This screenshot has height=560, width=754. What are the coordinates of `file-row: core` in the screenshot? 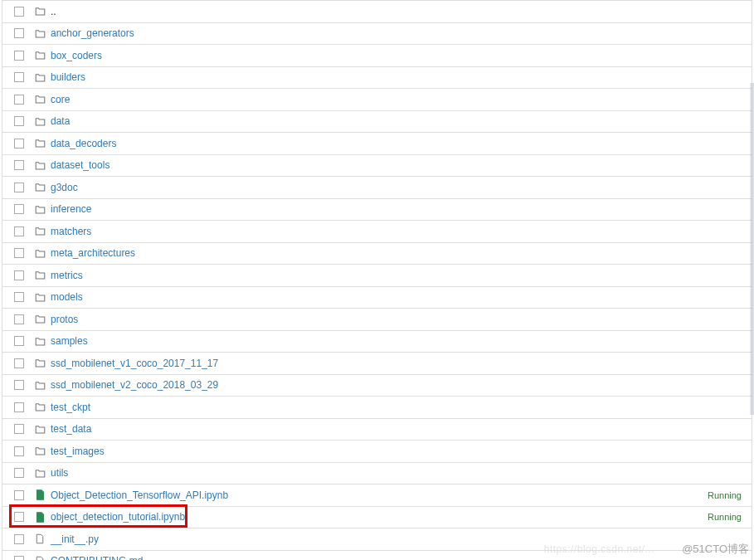 It's located at (377, 100).